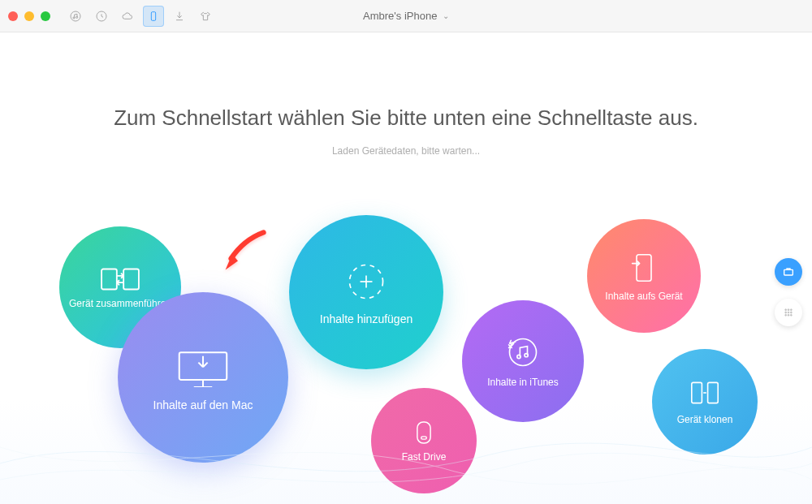 This screenshot has height=504, width=812. I want to click on content-to-itunes-label: Inhalte in iTunes, so click(523, 382).